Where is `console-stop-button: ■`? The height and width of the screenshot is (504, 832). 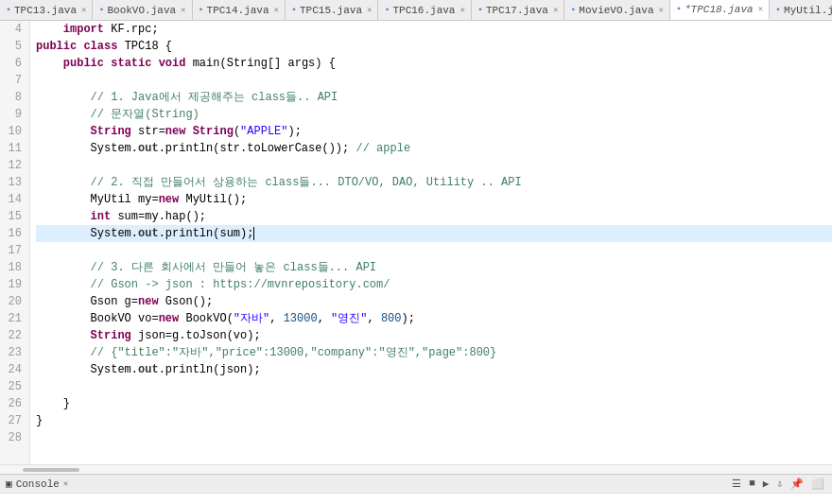
console-stop-button: ■ is located at coordinates (753, 484).